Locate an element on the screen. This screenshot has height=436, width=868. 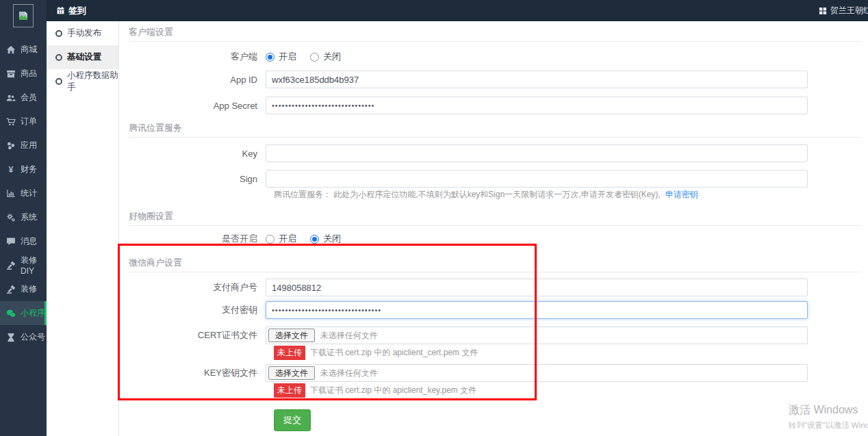
sidebar-item-3: 订单 is located at coordinates (23, 122).